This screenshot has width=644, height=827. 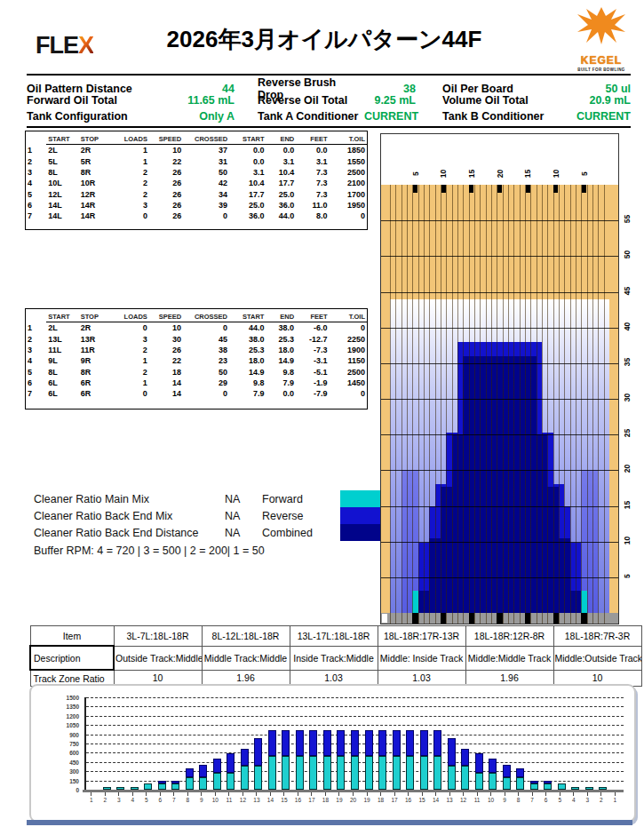 I want to click on column-header: STOP, so click(x=98, y=139).